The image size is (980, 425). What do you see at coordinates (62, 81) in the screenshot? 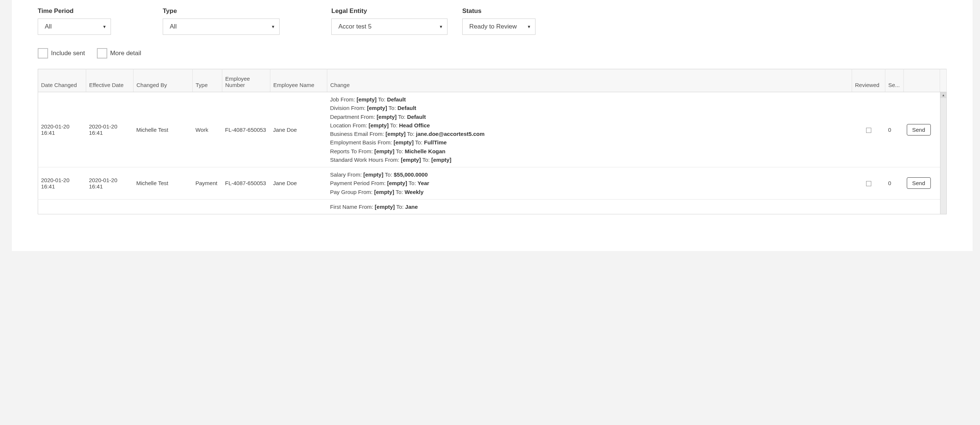
I see `col-date-changed: Date Changed` at bounding box center [62, 81].